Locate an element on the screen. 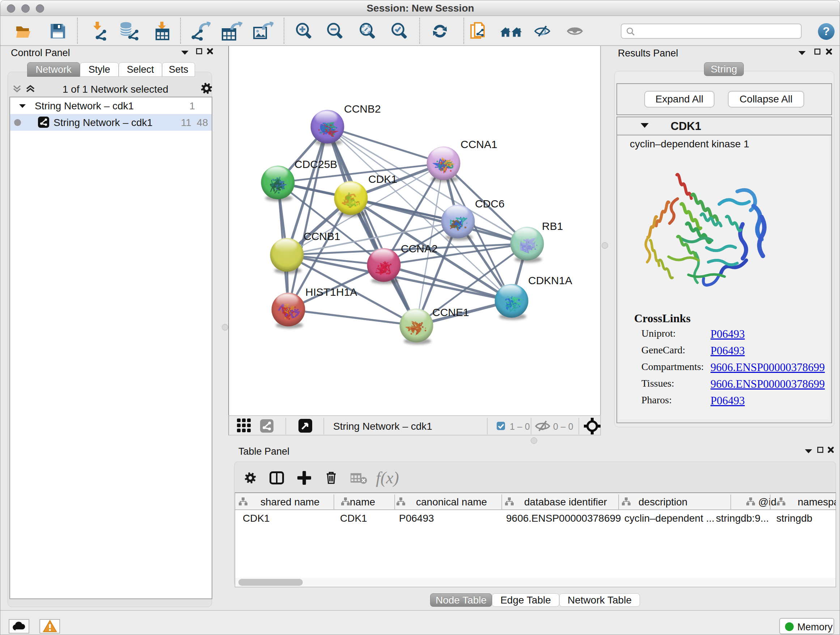  svg-text: CCNB2 is located at coordinates (362, 109).